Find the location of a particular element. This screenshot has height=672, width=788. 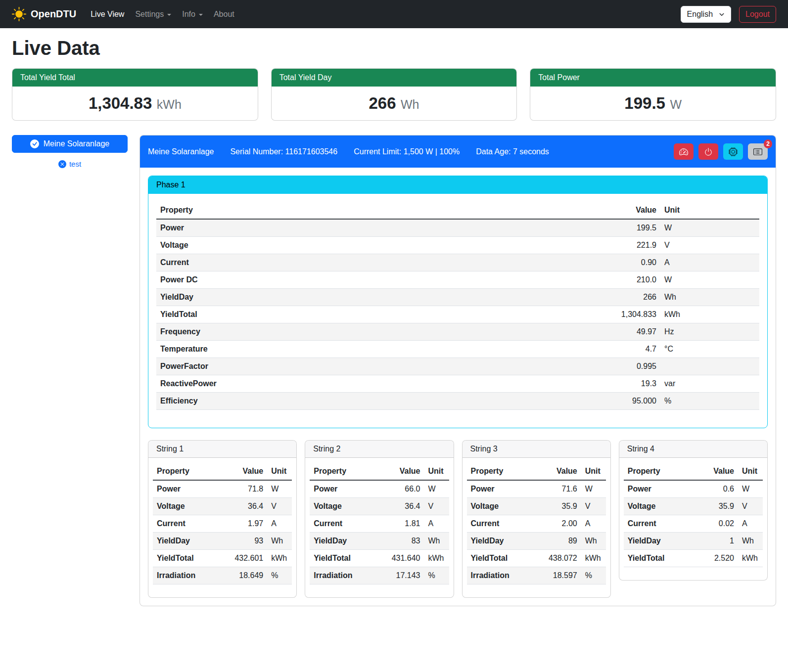

value-cell: 438.072 is located at coordinates (556, 559).